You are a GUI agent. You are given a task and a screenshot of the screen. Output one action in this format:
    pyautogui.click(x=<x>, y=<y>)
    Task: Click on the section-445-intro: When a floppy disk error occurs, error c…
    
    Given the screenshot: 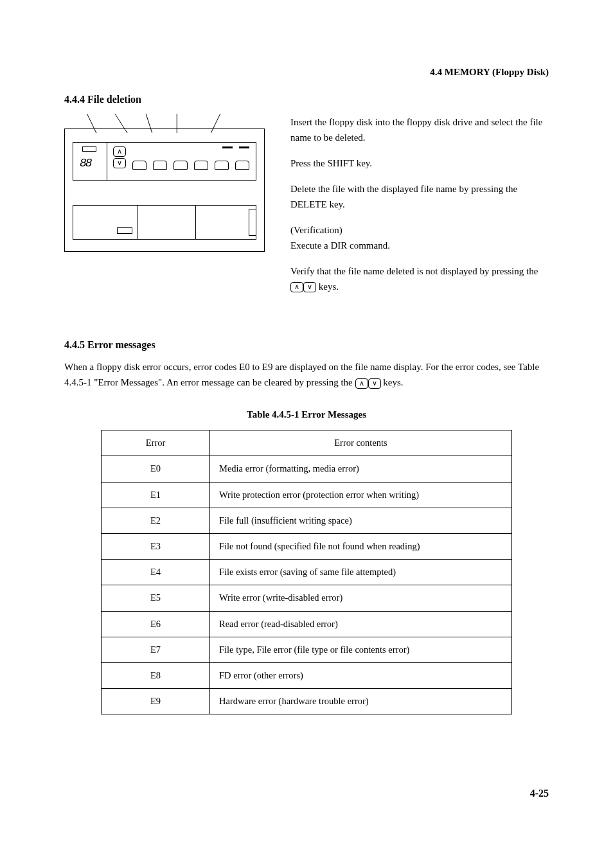 What is the action you would take?
    pyautogui.click(x=306, y=375)
    